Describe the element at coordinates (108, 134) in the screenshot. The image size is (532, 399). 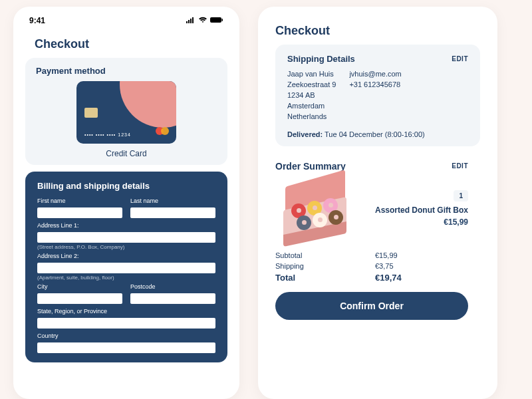
I see `card-number-masked: •••• •••• •••• 1234` at that location.